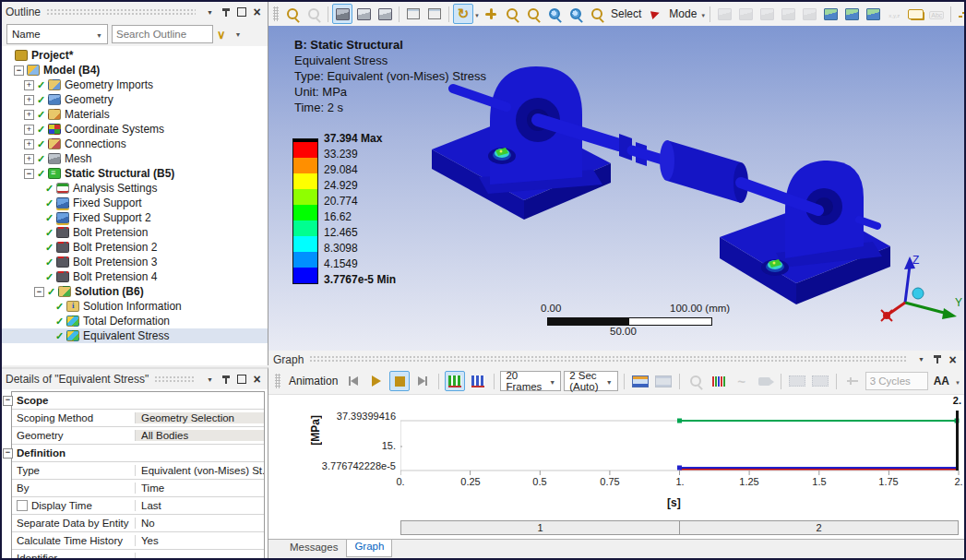 This screenshot has height=560, width=966. What do you see at coordinates (353, 381) in the screenshot?
I see `skip-start-icon` at bounding box center [353, 381].